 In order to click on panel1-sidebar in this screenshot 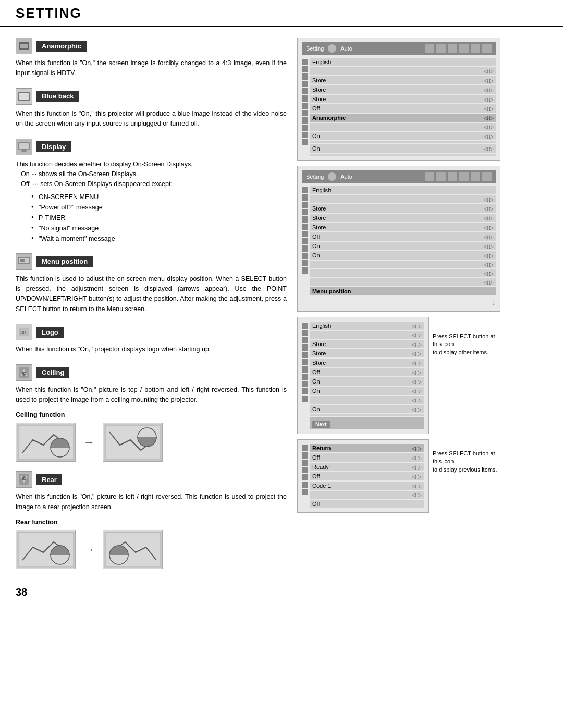, I will do `click(305, 107)`.